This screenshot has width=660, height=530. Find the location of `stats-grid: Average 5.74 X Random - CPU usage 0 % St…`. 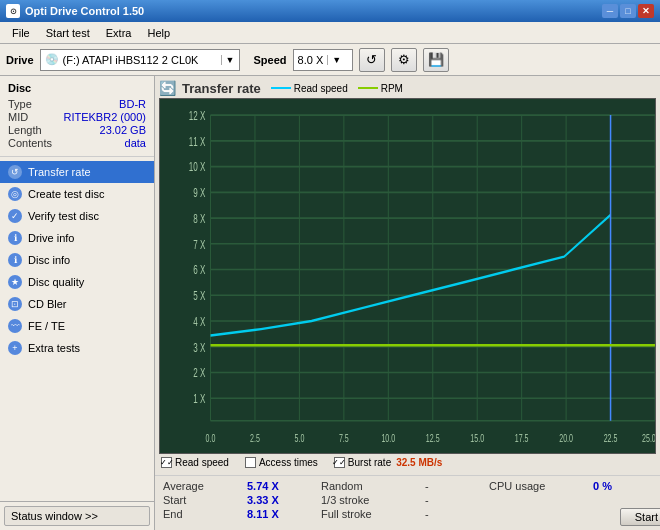

stats-grid: Average 5.74 X Random - CPU usage 0 % St… is located at coordinates (408, 503).